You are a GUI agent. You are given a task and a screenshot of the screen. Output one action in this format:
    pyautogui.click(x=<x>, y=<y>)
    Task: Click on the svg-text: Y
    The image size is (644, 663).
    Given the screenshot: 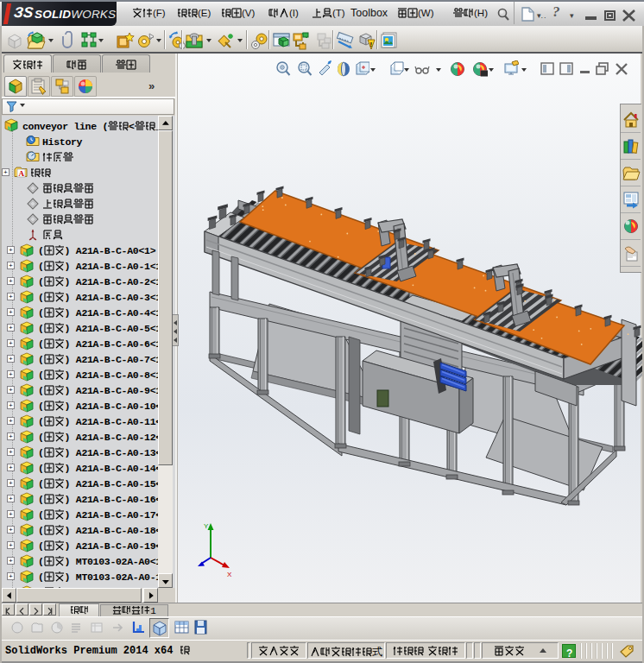 What is the action you would take?
    pyautogui.click(x=206, y=527)
    